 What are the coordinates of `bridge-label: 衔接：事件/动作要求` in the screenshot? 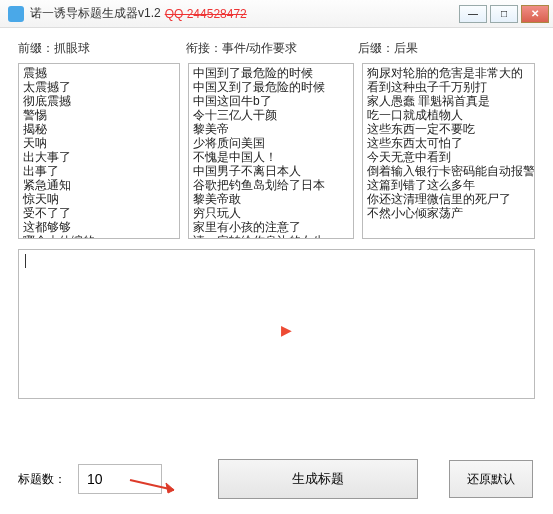 It's located at (272, 48).